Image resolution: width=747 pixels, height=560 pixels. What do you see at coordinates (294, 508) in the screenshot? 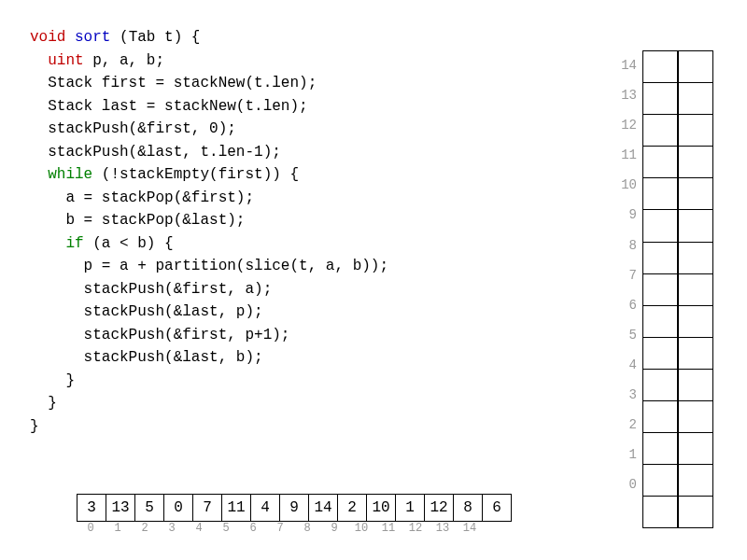
I see `array-cell: 9` at bounding box center [294, 508].